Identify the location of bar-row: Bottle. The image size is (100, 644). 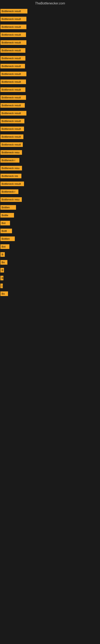
(50, 215).